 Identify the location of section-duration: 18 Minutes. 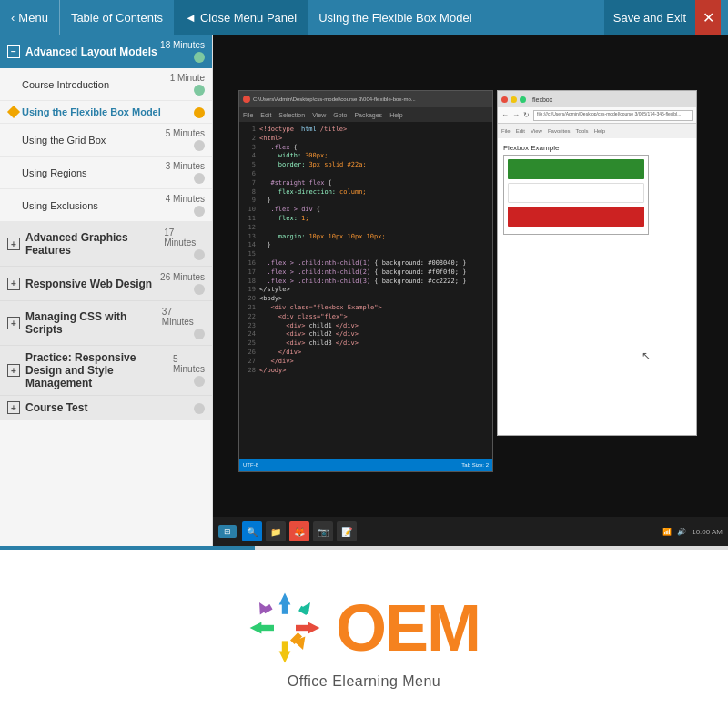
(182, 51).